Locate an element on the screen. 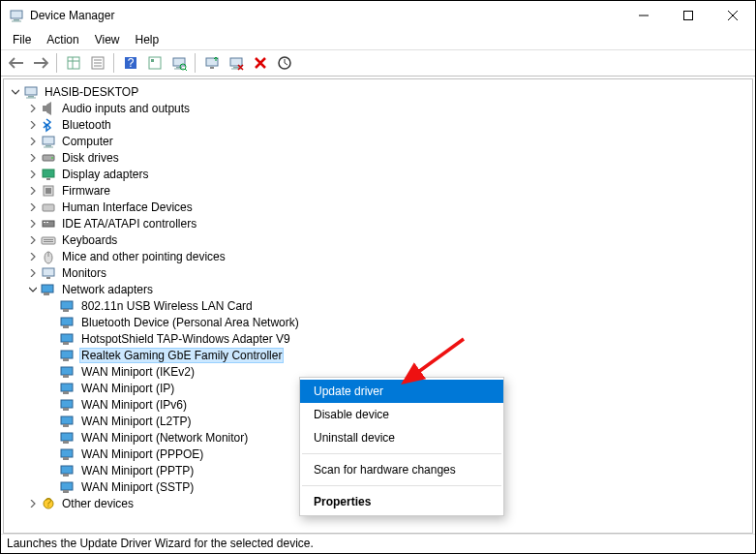 This screenshot has height=554, width=756. forward-button is located at coordinates (41, 63).